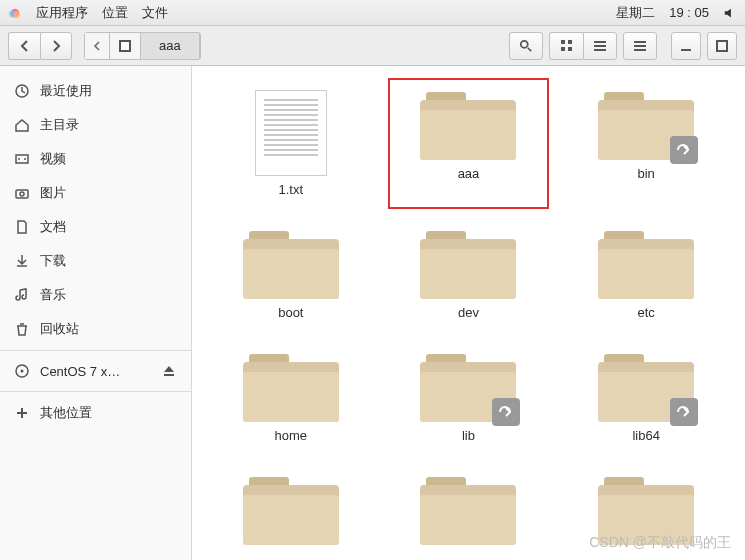 Image resolution: width=745 pixels, height=560 pixels. I want to click on menu-files: 文件, so click(155, 13).